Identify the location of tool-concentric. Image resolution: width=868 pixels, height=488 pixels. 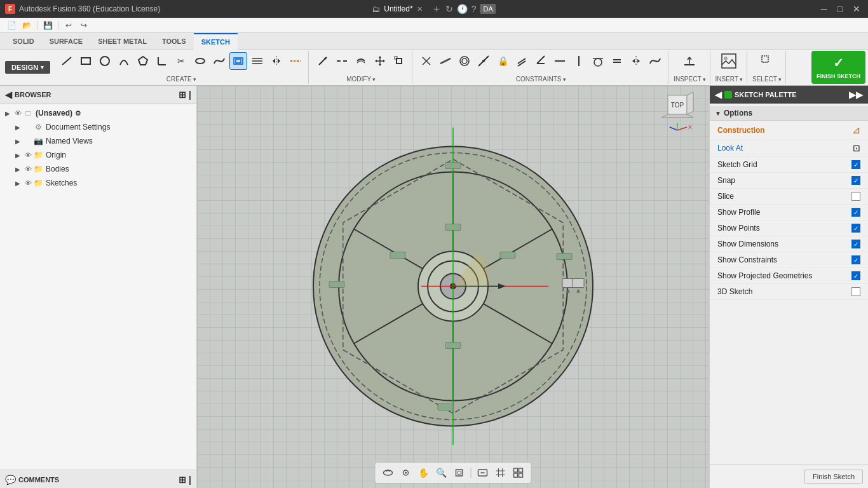
(465, 61).